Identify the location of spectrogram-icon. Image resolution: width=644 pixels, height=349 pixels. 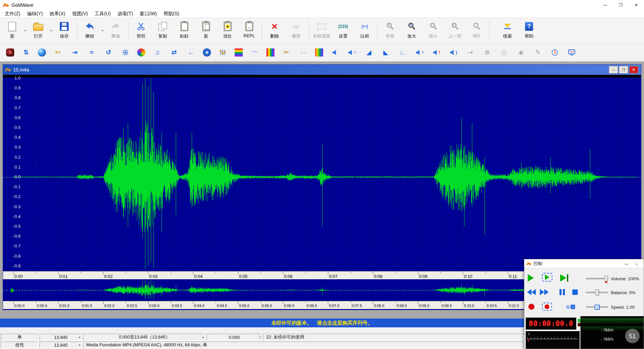
(270, 52).